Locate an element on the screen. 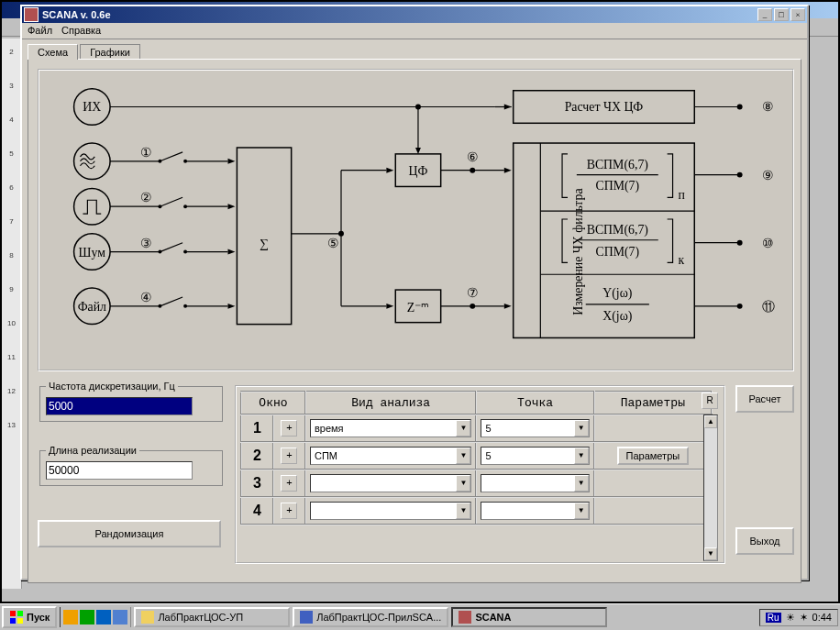 The width and height of the screenshot is (840, 630). start-button: Пуск is located at coordinates (29, 617).